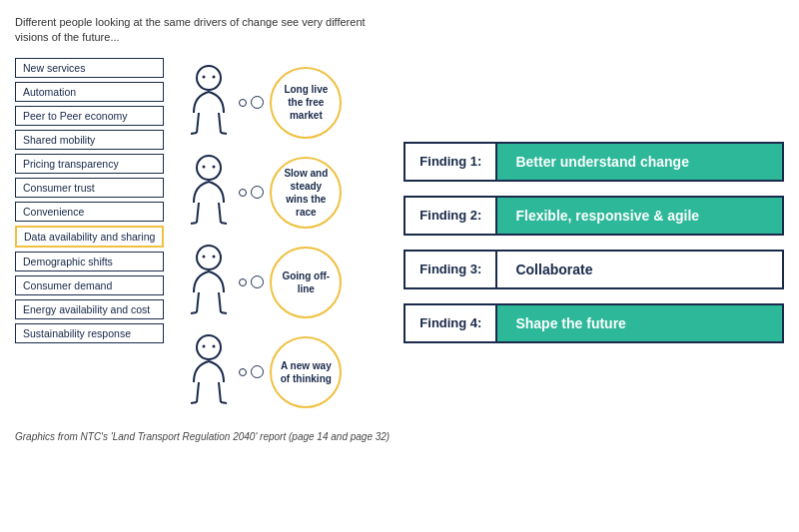  I want to click on finding-label: Finding 4:, so click(451, 323).